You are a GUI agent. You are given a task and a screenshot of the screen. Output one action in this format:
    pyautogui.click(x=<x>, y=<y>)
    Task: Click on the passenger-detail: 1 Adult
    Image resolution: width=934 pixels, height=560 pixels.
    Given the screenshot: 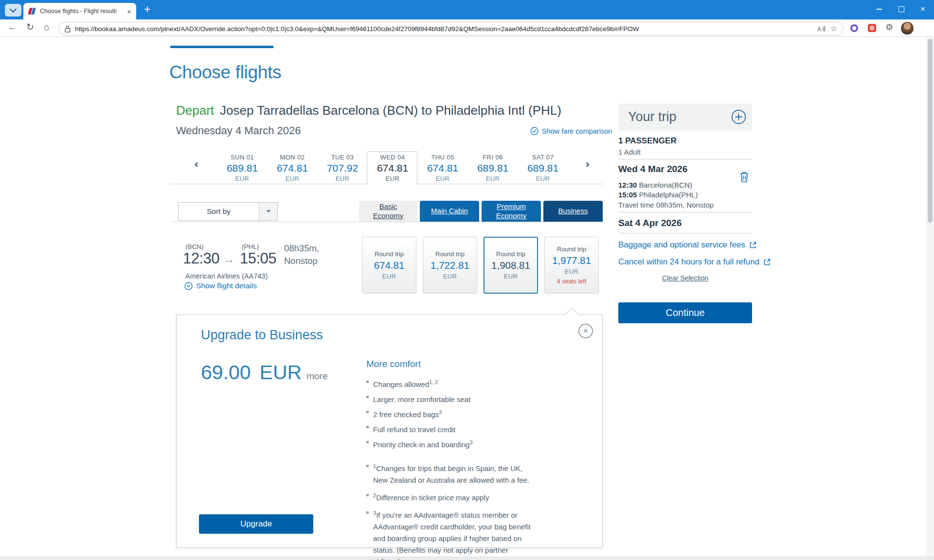 What is the action you would take?
    pyautogui.click(x=629, y=152)
    